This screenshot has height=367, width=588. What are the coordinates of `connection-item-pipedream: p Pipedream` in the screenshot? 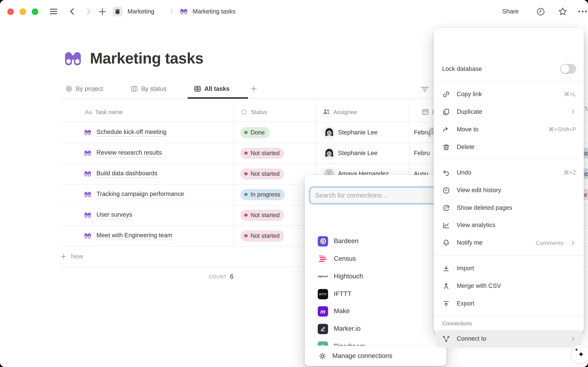 It's located at (376, 342).